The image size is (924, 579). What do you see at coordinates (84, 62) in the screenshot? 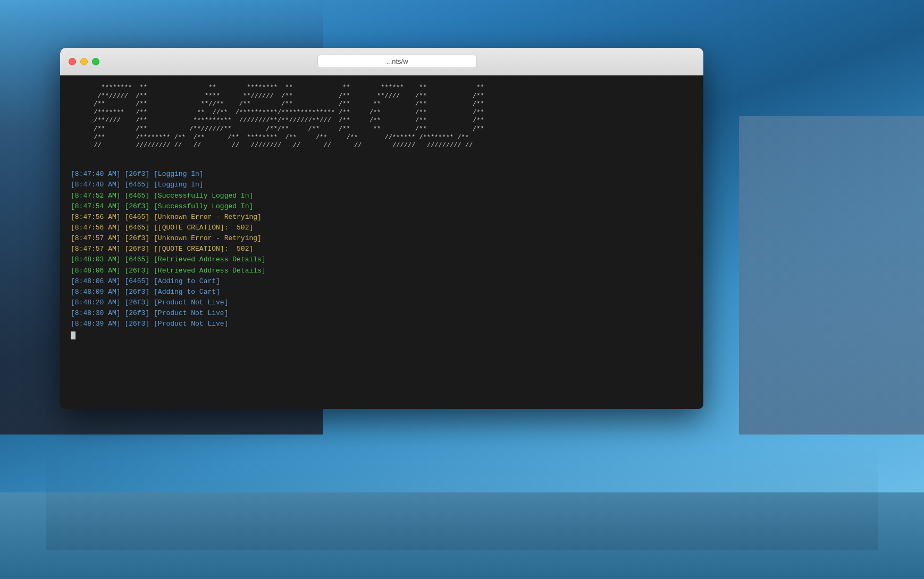
I see `traffic-lights` at bounding box center [84, 62].